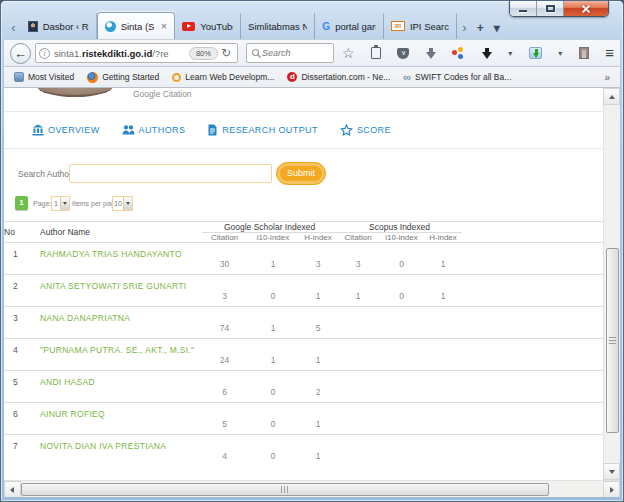 The width and height of the screenshot is (624, 502). What do you see at coordinates (612, 340) in the screenshot?
I see `vertical-scroll-thumb` at bounding box center [612, 340].